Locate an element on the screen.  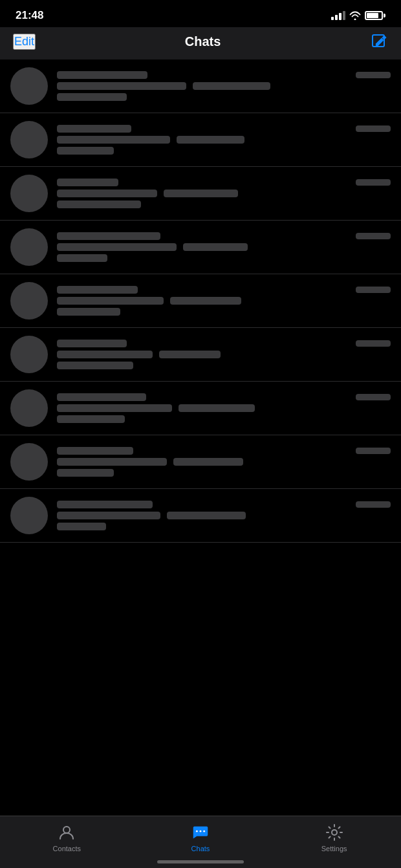
battery-icon is located at coordinates (375, 16).